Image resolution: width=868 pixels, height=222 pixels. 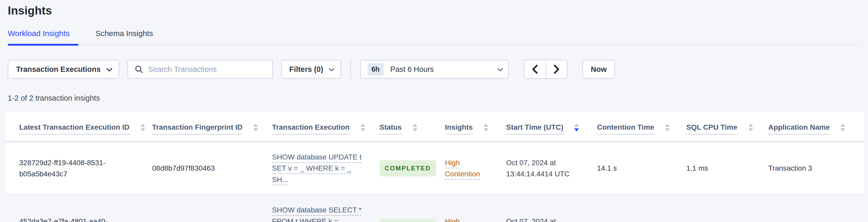 I want to click on tab-schema-insights: Schema Insights, so click(x=129, y=37).